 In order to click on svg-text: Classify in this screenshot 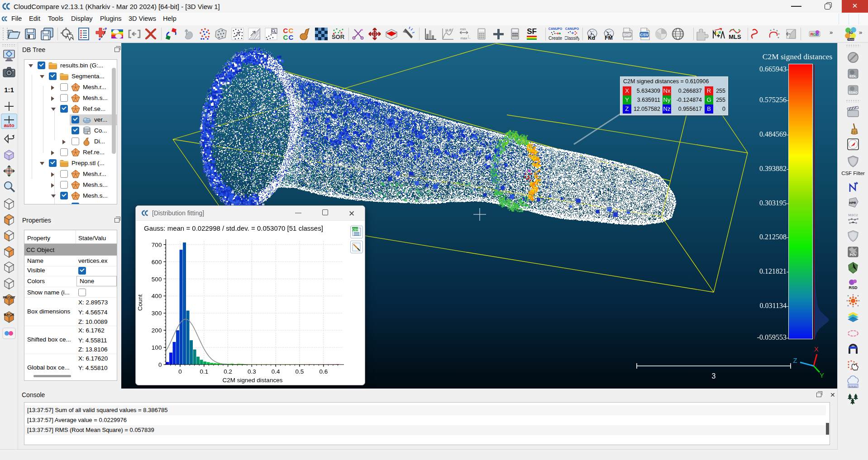, I will do `click(572, 38)`.